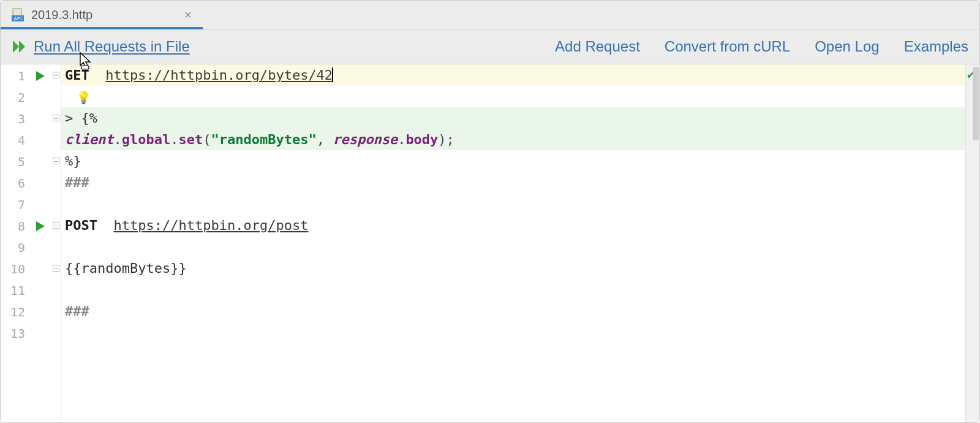 The width and height of the screenshot is (980, 423). Describe the element at coordinates (219, 75) in the screenshot. I see `http-url: https://httpbin.org/bytes/42` at that location.